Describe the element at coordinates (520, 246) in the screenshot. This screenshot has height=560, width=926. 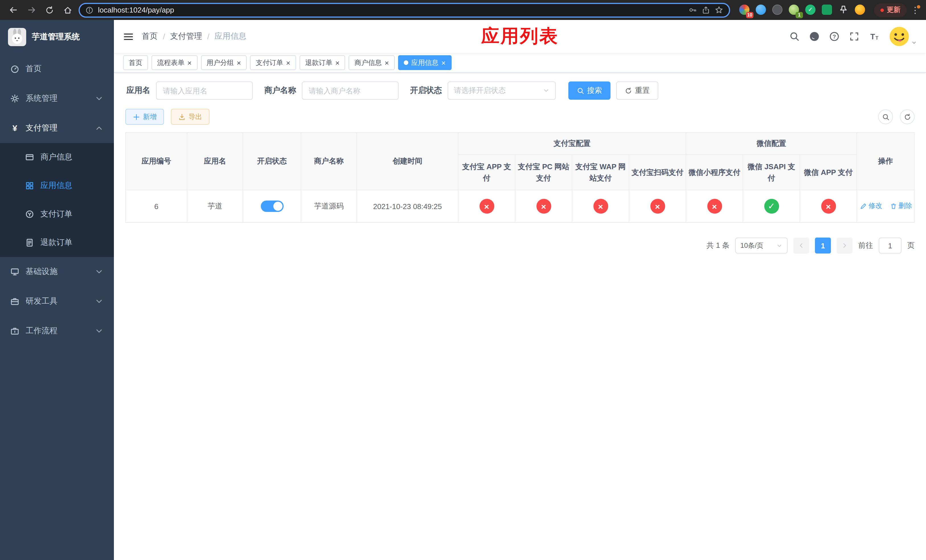
I see `pagination: 共 1 条 10条/页 1 前往 页` at that location.